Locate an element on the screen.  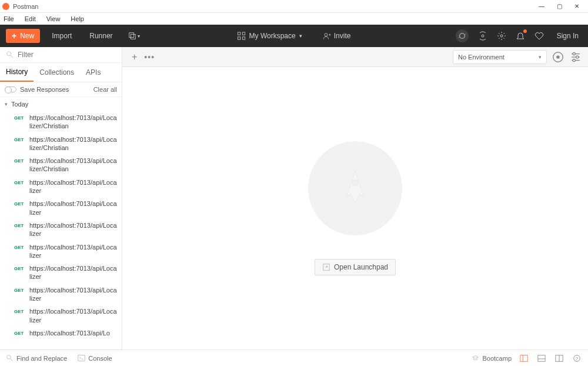
plus-icon: + is located at coordinates (14, 36).